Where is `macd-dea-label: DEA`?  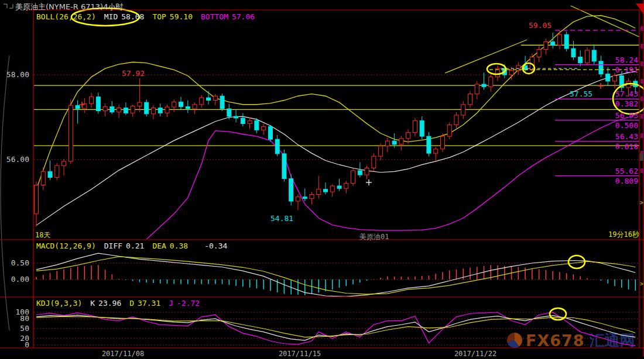
macd-dea-label: DEA is located at coordinates (159, 246).